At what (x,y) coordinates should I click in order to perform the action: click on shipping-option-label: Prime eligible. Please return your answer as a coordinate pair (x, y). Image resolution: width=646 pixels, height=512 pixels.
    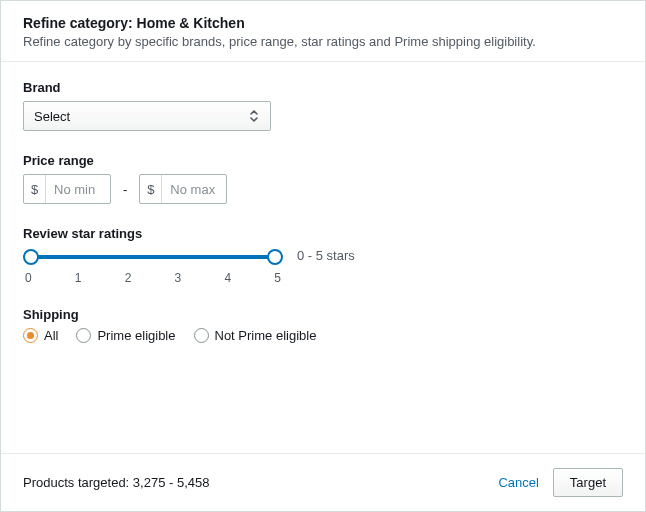
    Looking at the image, I should click on (136, 336).